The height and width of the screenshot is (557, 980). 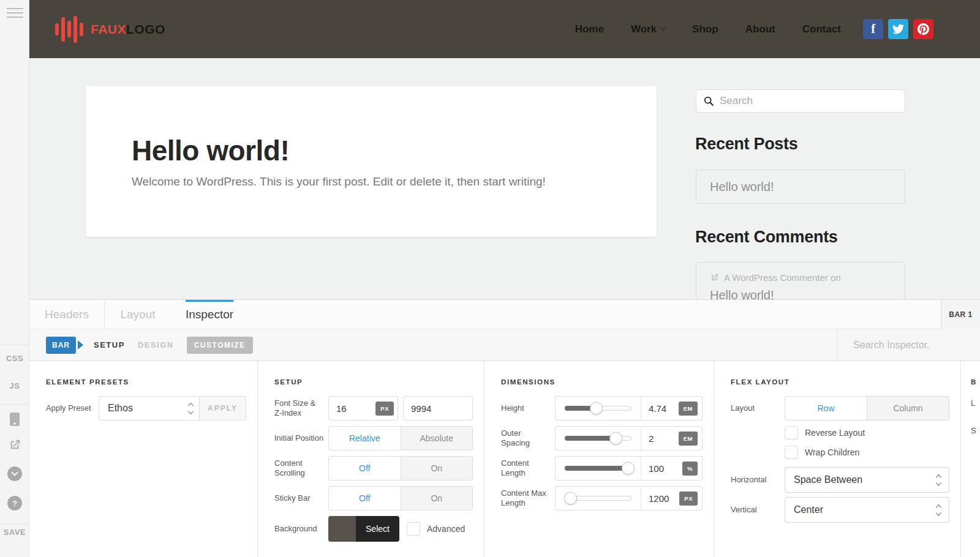 What do you see at coordinates (807, 278) in the screenshot?
I see `comment-author-link: A WordPress Commenter on` at bounding box center [807, 278].